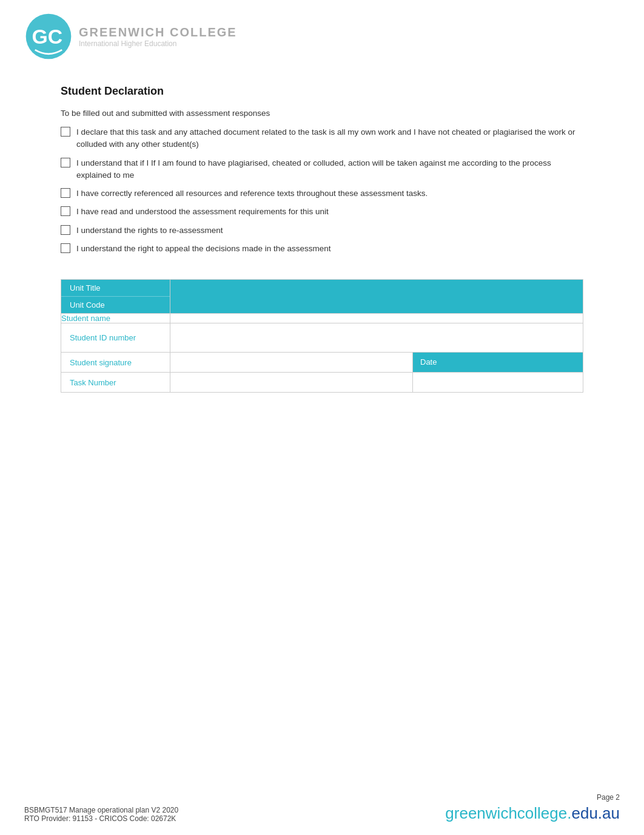 The height and width of the screenshot is (835, 644). What do you see at coordinates (322, 249) in the screenshot?
I see `declaration-item-6: I understand the right to appeal the dec…` at bounding box center [322, 249].